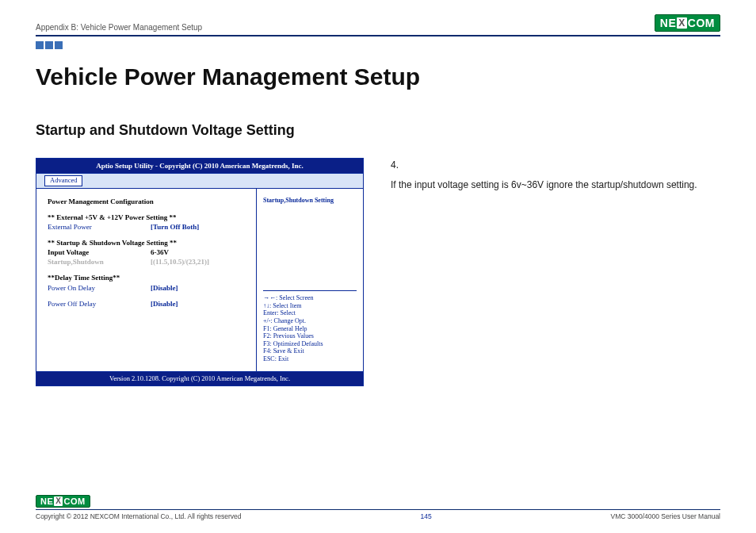 The height and width of the screenshot is (533, 756). I want to click on footer-copyright: Copyright © 2012 NEXCOM International Co…, so click(139, 516).